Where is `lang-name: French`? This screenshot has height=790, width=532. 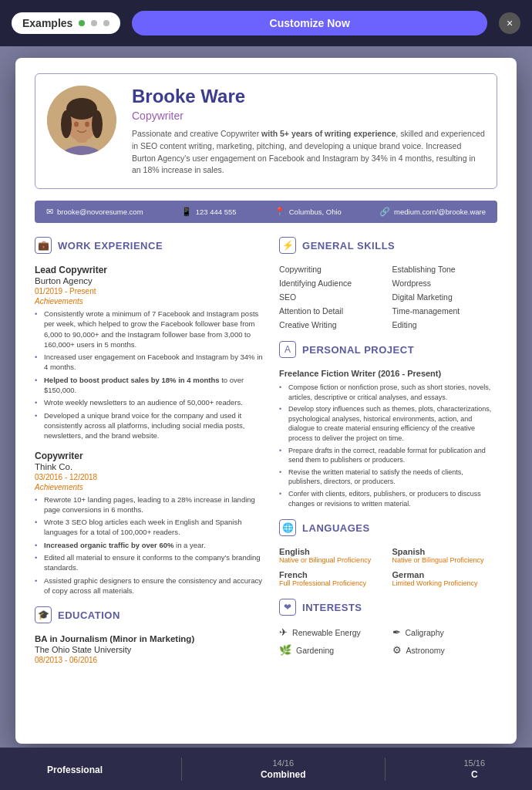 lang-name: French is located at coordinates (332, 575).